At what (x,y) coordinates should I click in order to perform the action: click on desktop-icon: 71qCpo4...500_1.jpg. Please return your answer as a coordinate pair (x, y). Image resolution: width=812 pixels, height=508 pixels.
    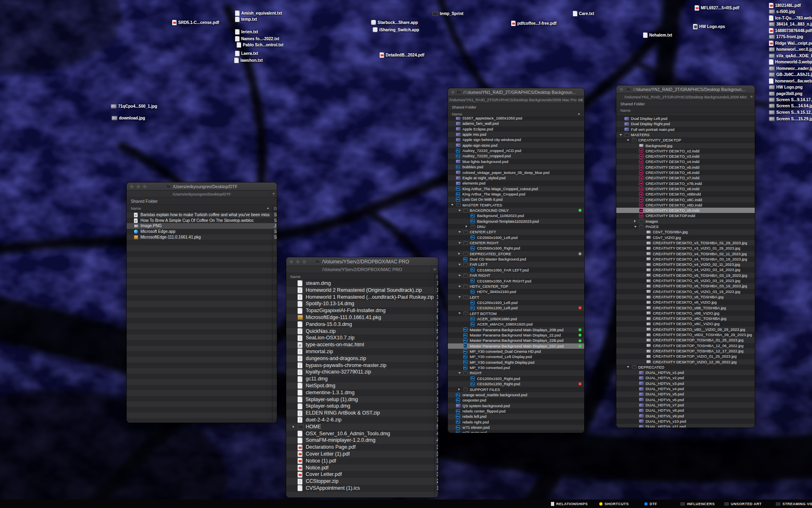
    Looking at the image, I should click on (134, 106).